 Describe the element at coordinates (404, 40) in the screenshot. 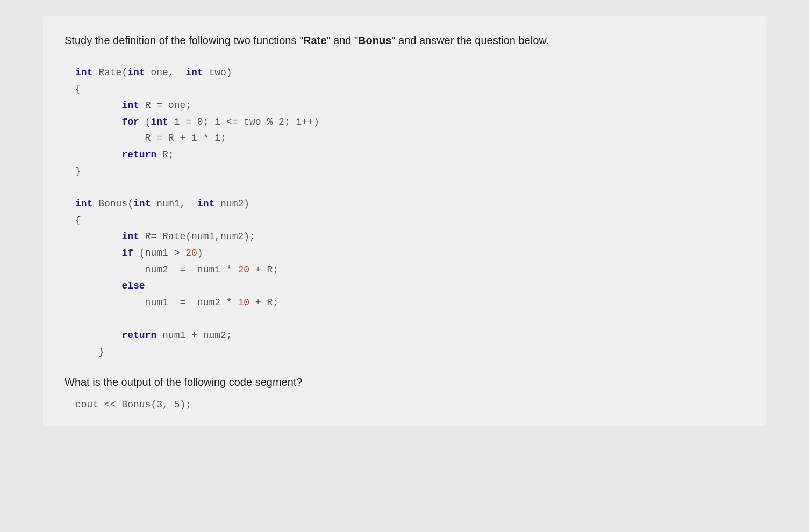

I see `question-intro: Study the definition of the following tw…` at that location.